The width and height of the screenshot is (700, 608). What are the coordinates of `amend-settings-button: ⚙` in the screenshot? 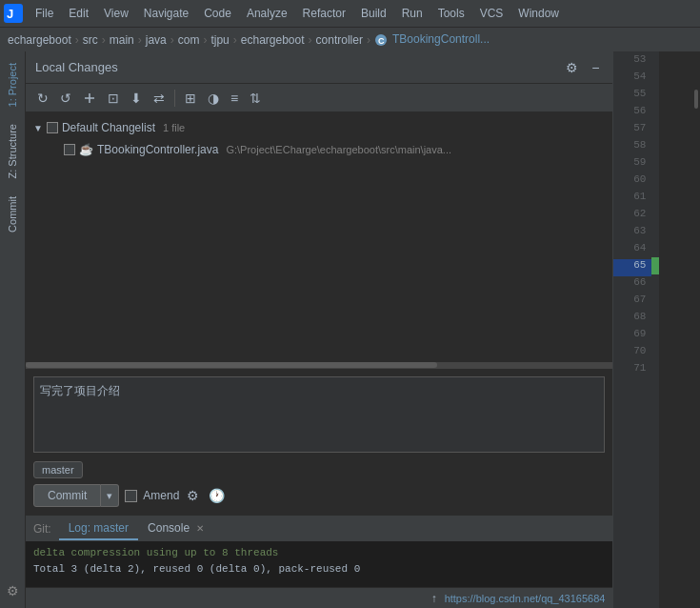 It's located at (192, 496).